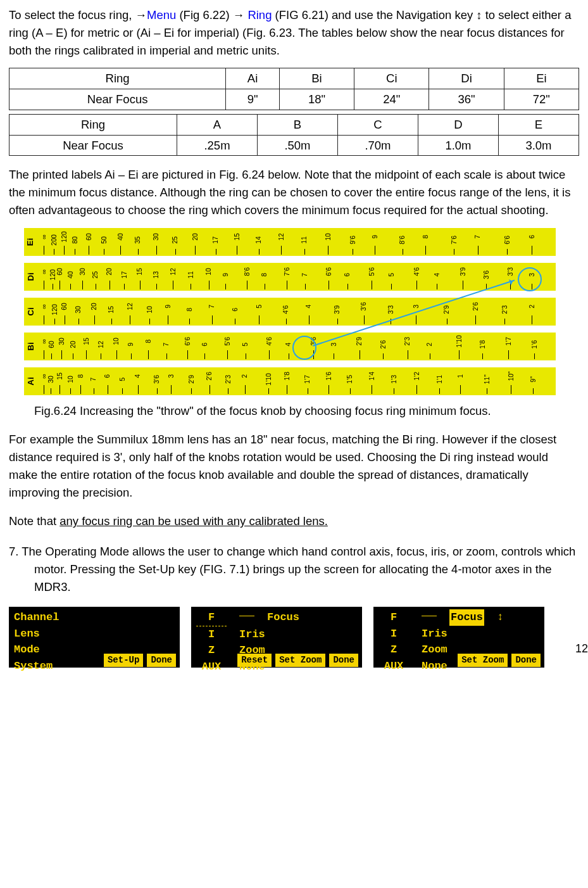 This screenshot has height=888, width=588. Describe the element at coordinates (534, 384) in the screenshot. I see `tick: 9"` at that location.